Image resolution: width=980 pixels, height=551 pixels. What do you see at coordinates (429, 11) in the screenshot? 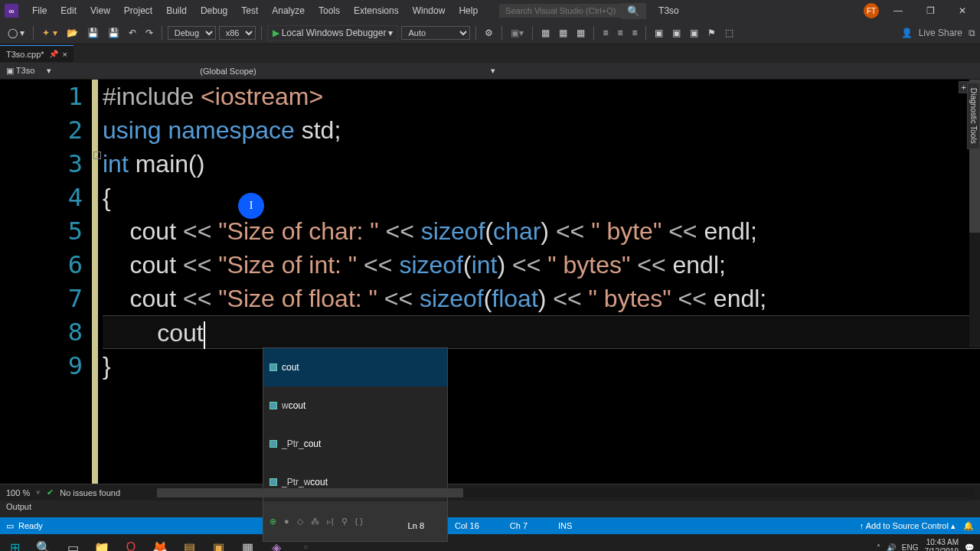
I see `menu-window: Window` at bounding box center [429, 11].